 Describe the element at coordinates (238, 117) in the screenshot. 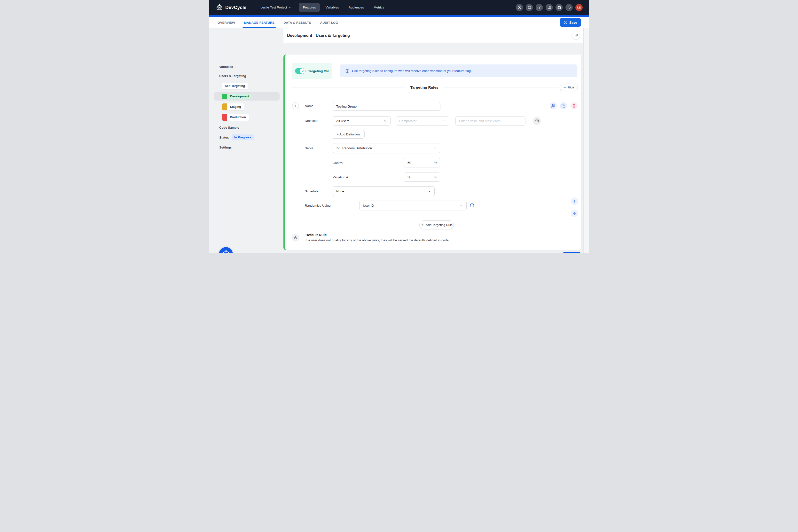

I see `env-label: Production` at that location.